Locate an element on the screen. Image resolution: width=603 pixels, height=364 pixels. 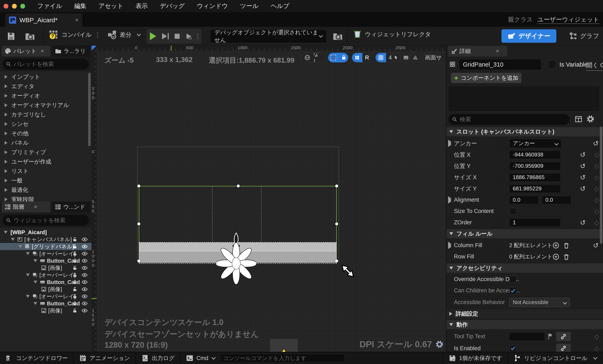
debug-object-dropdown: デバッグオブジェクトが選択されていません is located at coordinates (268, 36).